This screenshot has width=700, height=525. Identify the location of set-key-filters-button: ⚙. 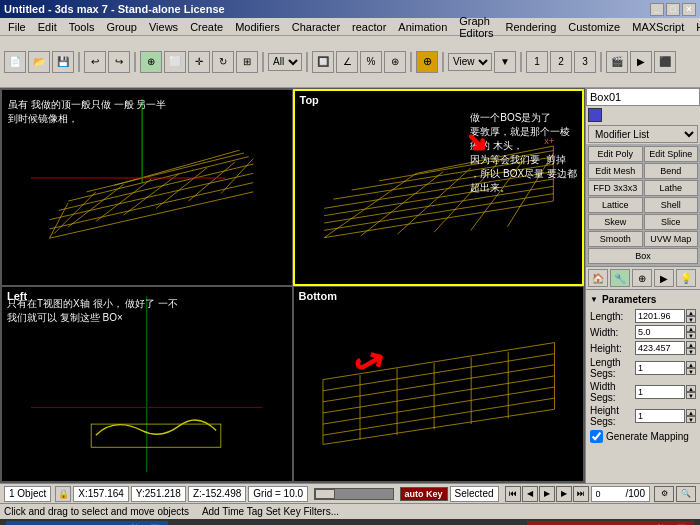
(664, 494).